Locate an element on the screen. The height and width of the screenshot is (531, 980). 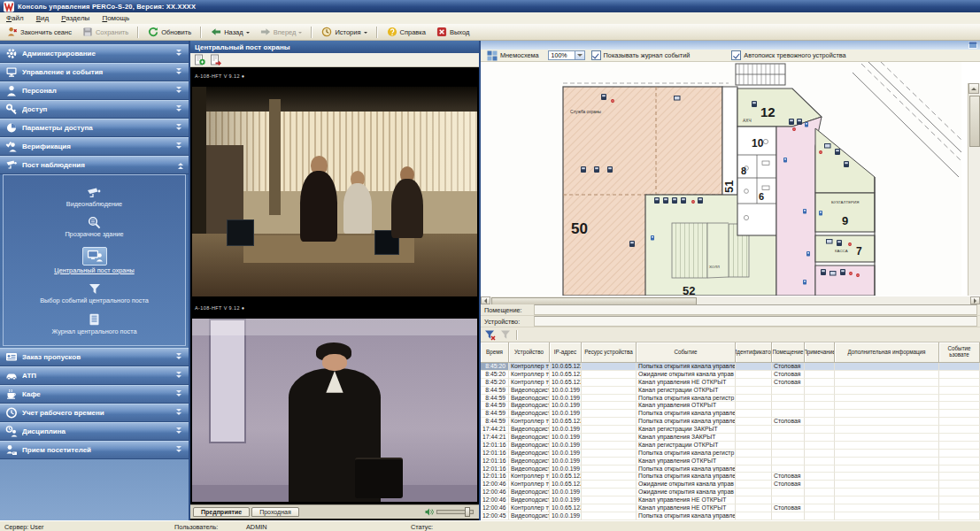
col-header-identifier: Идентификатор is located at coordinates (754, 352).